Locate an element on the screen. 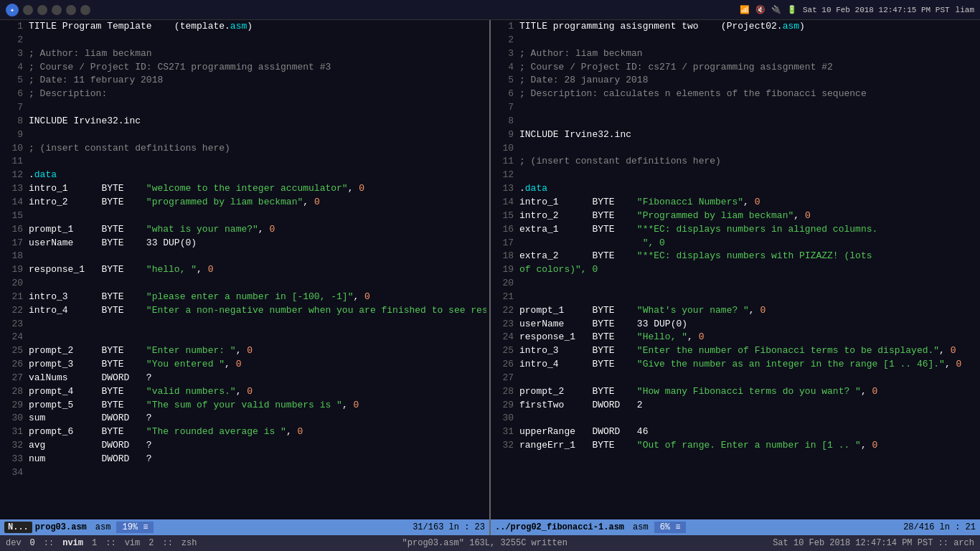  line-number: 25 is located at coordinates (13, 352).